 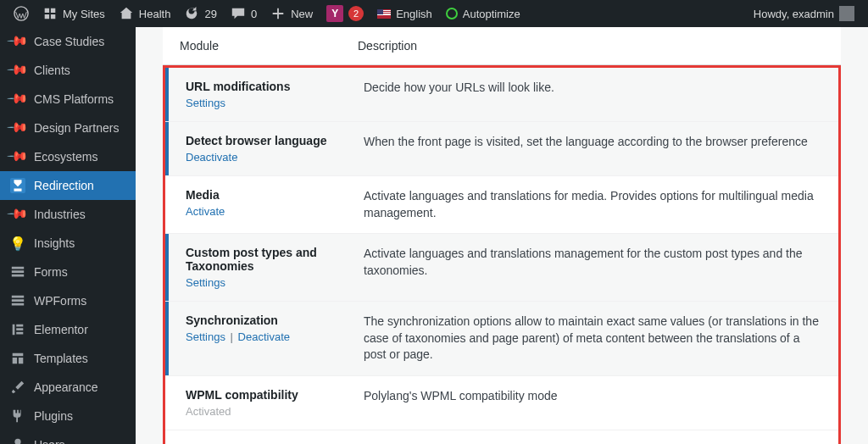 I want to click on module-description: Decide how your URLs will look like., so click(x=593, y=95).